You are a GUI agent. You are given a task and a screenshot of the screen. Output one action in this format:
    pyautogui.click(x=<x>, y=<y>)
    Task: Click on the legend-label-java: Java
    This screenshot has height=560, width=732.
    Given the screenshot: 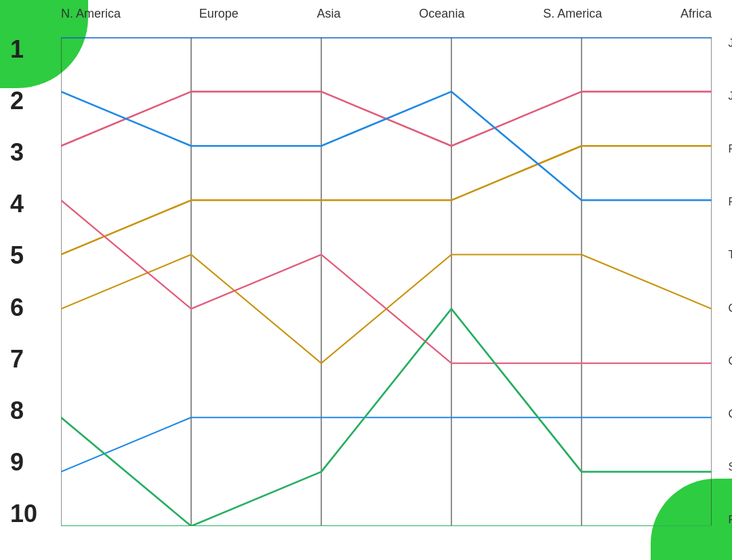 What is the action you would take?
    pyautogui.click(x=730, y=96)
    